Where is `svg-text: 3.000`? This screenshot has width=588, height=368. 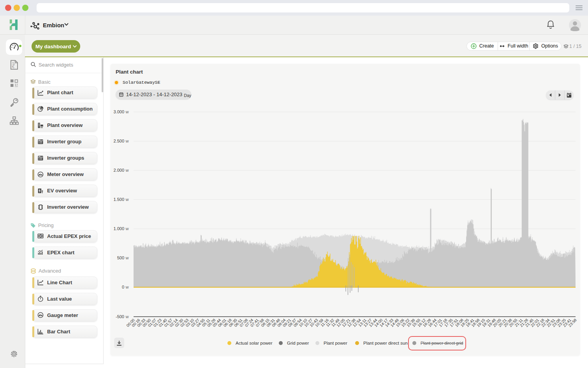
svg-text: 3.000 is located at coordinates (119, 112).